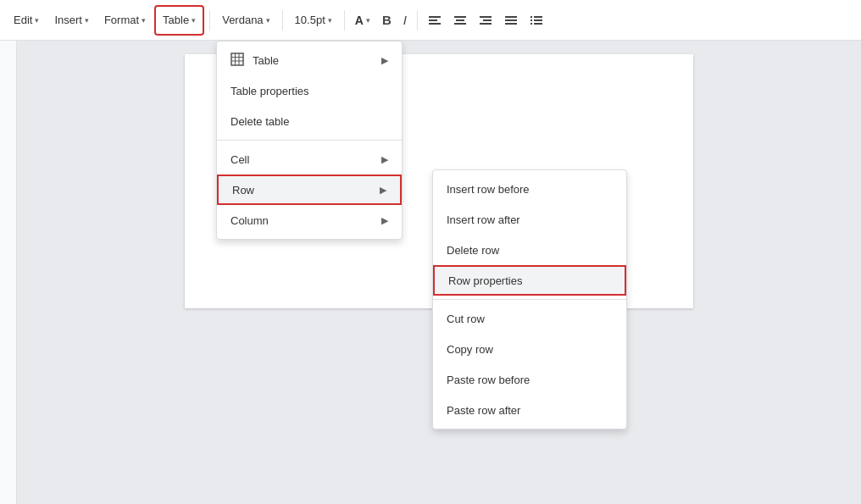  What do you see at coordinates (314, 20) in the screenshot?
I see `font-size-selector: 10.5pt ▾` at bounding box center [314, 20].